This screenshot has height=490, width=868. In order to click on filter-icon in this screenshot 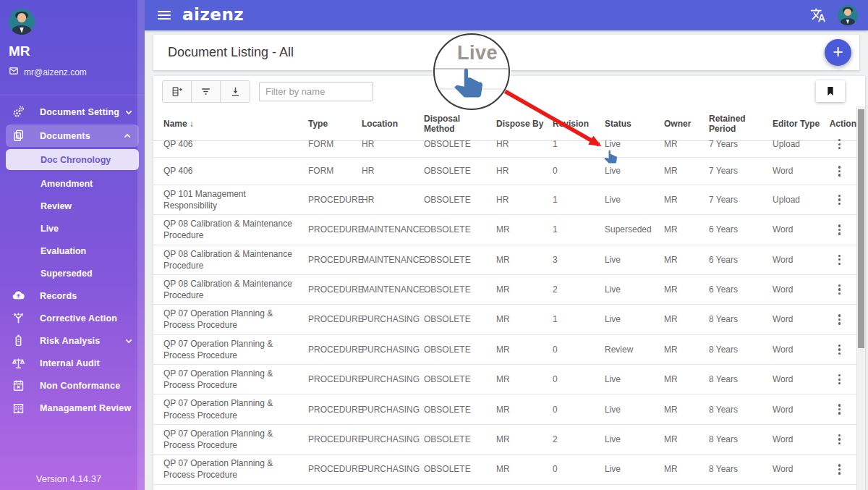, I will do `click(206, 91)`.